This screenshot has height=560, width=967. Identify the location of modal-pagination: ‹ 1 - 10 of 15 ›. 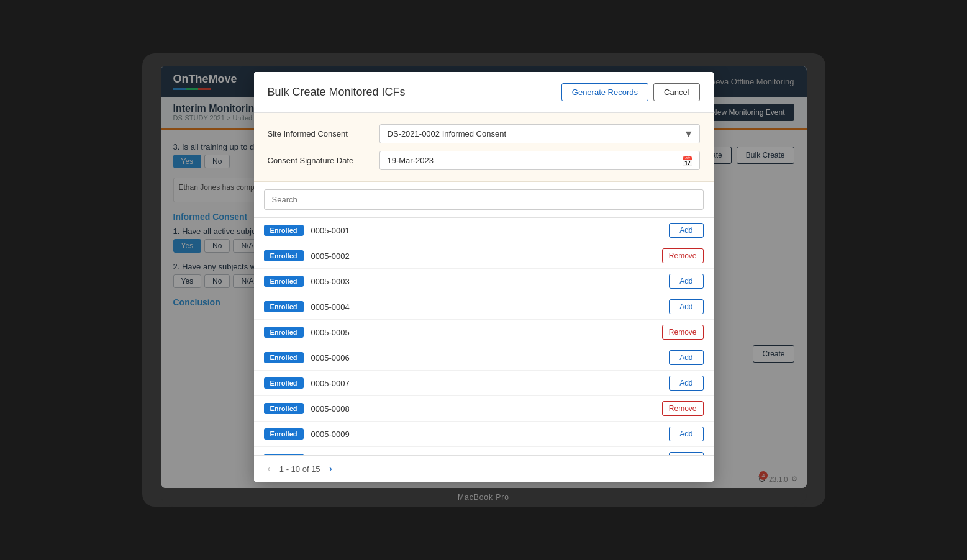
(484, 468).